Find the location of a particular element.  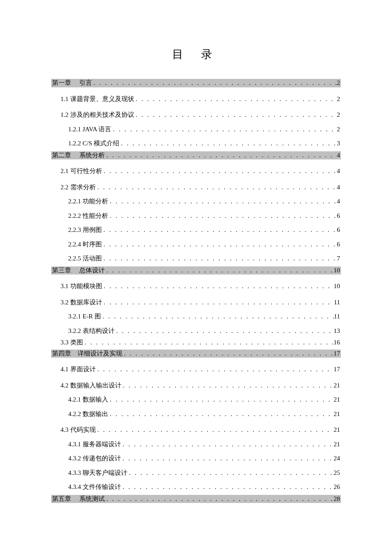

toc-entry-label: 第三章 总体设计 is located at coordinates (78, 271).